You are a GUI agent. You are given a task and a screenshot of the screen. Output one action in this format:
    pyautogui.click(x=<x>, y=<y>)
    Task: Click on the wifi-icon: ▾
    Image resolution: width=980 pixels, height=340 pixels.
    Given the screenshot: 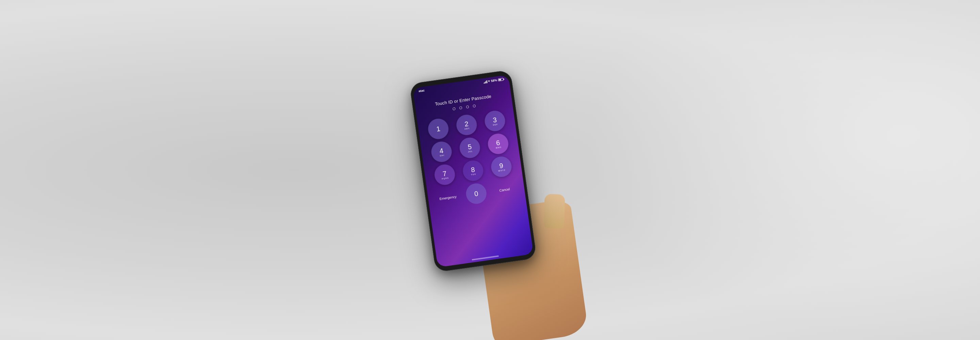 What is the action you would take?
    pyautogui.click(x=489, y=81)
    